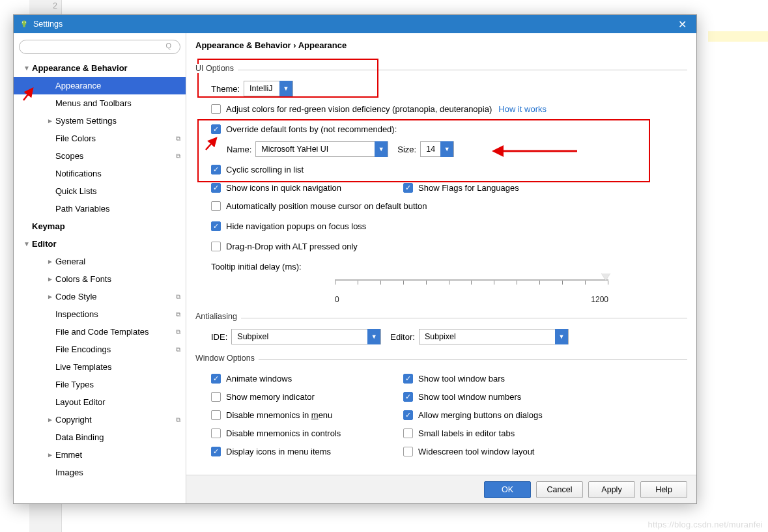 Image resolution: width=768 pixels, height=532 pixels. What do you see at coordinates (100, 314) in the screenshot?
I see `sidebar-item-inspections: Inspections⧉` at bounding box center [100, 314].